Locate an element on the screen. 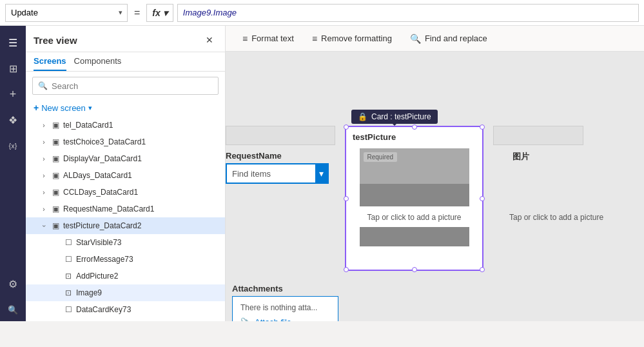 The width and height of the screenshot is (644, 347). tree-item-label: Image9 is located at coordinates (89, 293).